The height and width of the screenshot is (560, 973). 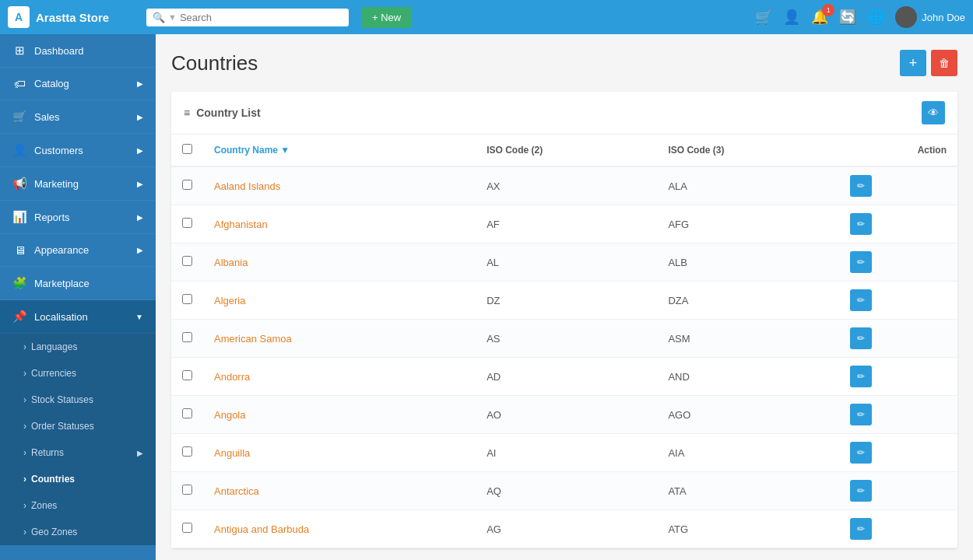 What do you see at coordinates (78, 532) in the screenshot?
I see `sidebar-item-geo-zones: › Geo Zones` at bounding box center [78, 532].